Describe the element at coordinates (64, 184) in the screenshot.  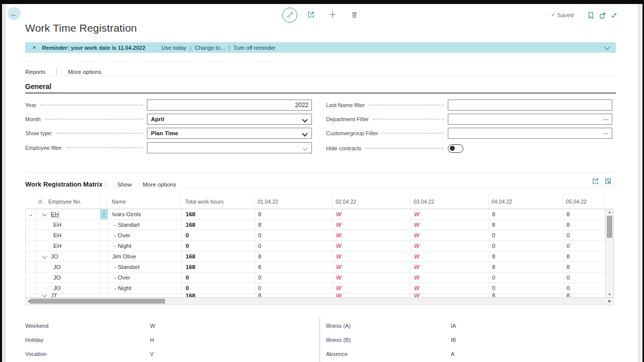
I see `matrix-section-heading: Work Registration Matrix` at that location.